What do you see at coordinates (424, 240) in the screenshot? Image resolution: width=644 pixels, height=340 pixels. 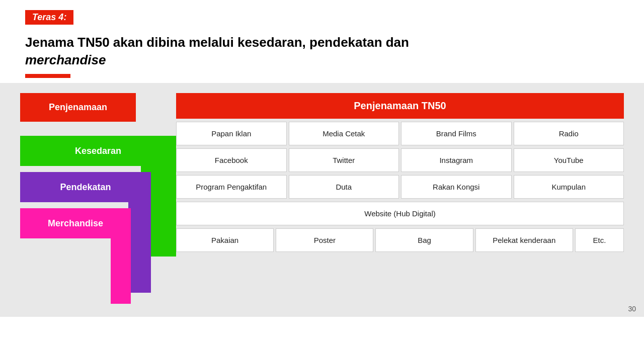 I see `cell-bag: Bag` at bounding box center [424, 240].